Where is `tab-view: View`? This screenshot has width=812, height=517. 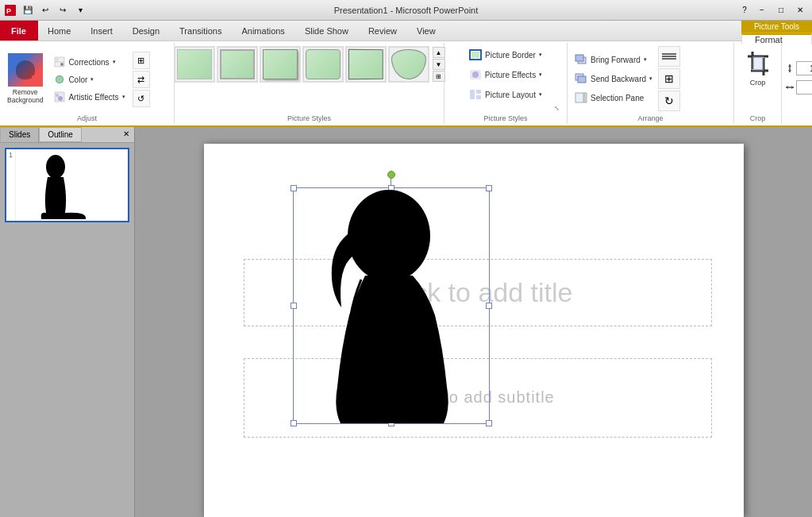
tab-view: View is located at coordinates (427, 30).